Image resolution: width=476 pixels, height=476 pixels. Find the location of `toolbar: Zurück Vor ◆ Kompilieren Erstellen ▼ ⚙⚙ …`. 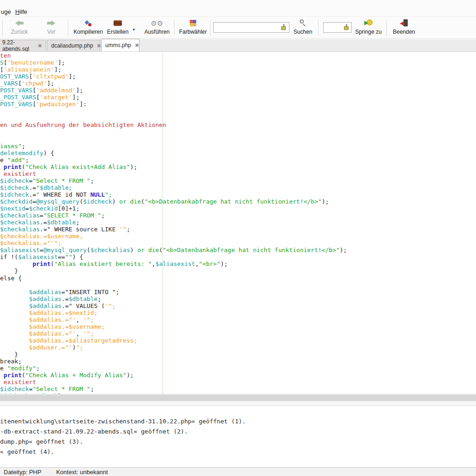

toolbar: Zurück Vor ◆ Kompilieren Erstellen ▼ ⚙⚙ … is located at coordinates (238, 28).